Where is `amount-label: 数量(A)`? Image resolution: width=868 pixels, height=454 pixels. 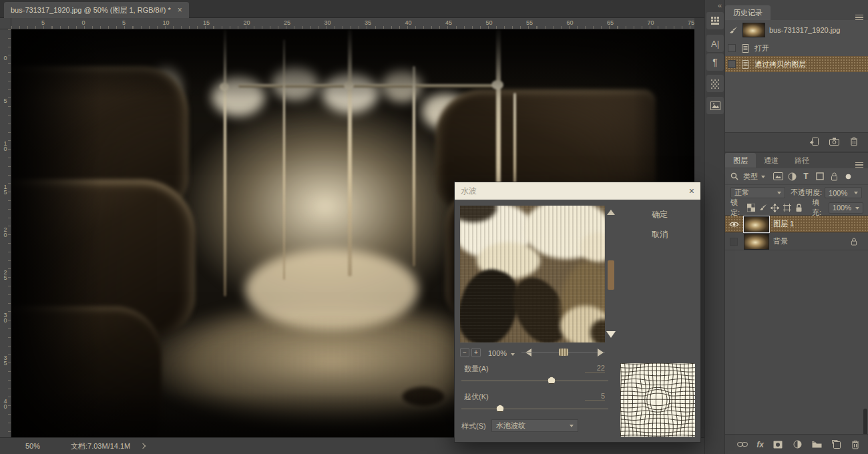
amount-label: 数量(A) is located at coordinates (477, 369).